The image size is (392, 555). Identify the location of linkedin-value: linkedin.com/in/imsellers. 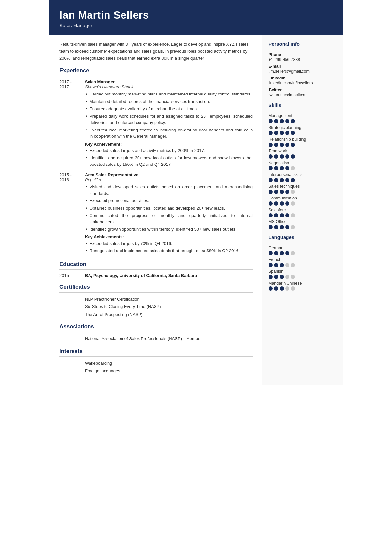
(302, 83).